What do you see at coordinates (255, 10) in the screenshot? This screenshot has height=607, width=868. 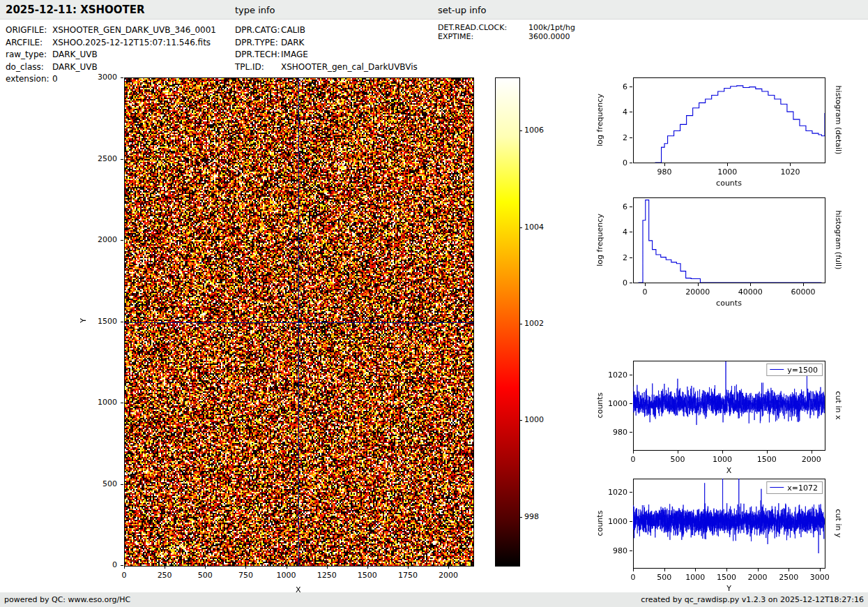 I see `type-info-heading: type info` at bounding box center [255, 10].